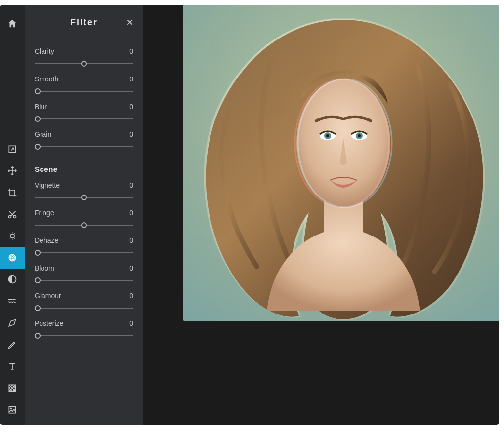  Describe the element at coordinates (12, 214) in the screenshot. I see `tool-cut` at that location.